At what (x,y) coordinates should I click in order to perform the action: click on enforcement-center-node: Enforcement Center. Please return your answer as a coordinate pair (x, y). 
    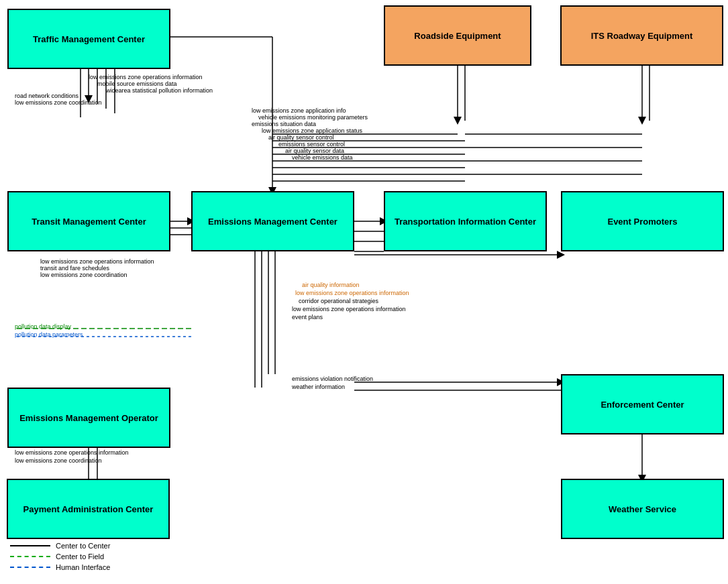
    Looking at the image, I should click on (643, 404).